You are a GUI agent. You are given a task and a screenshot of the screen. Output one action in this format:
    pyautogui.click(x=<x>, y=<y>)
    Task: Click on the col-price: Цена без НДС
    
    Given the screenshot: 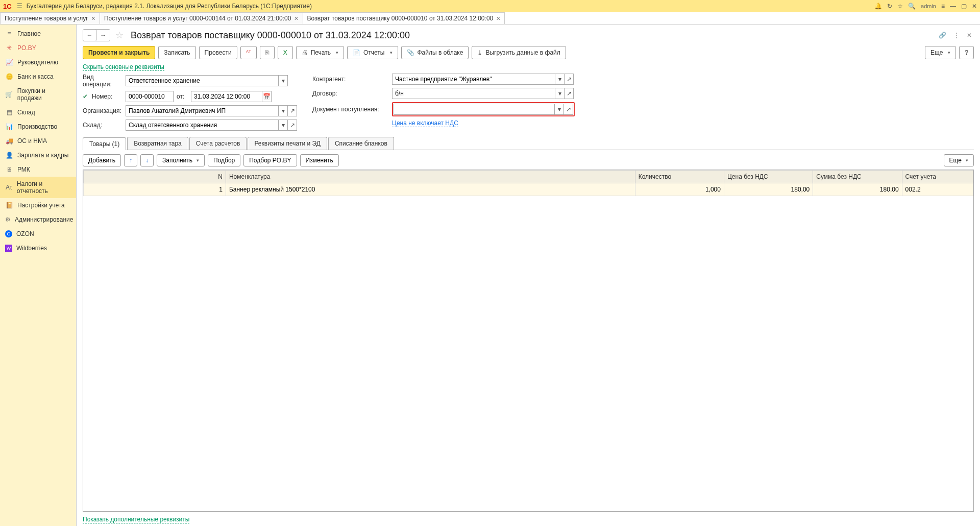 What is the action you would take?
    pyautogui.click(x=768, y=177)
    